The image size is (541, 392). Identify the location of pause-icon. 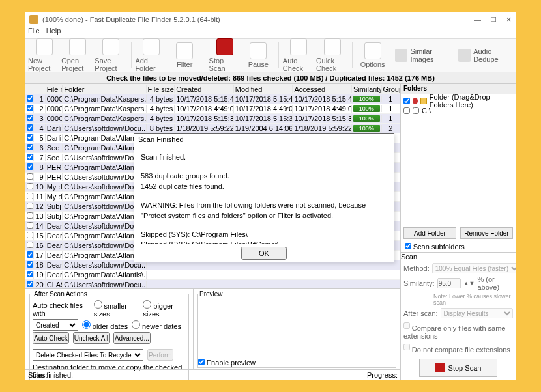
(258, 51).